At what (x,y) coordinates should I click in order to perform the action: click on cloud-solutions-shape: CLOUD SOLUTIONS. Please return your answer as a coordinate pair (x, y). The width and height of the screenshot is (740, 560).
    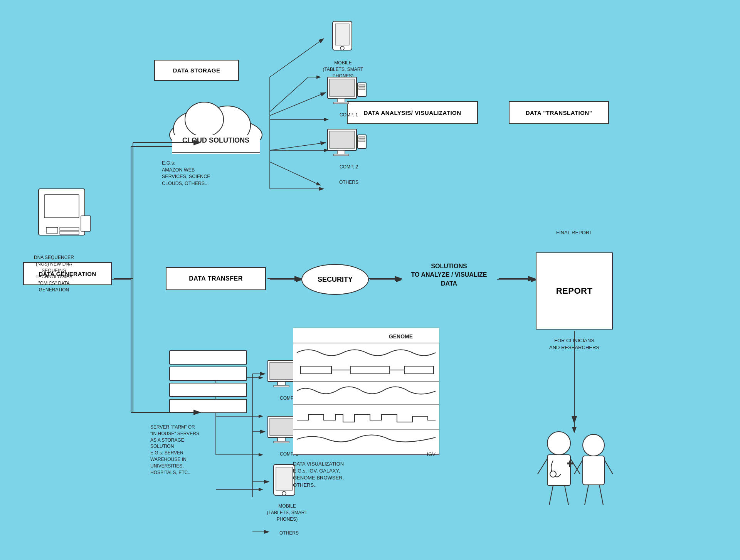
    Looking at the image, I should click on (216, 123).